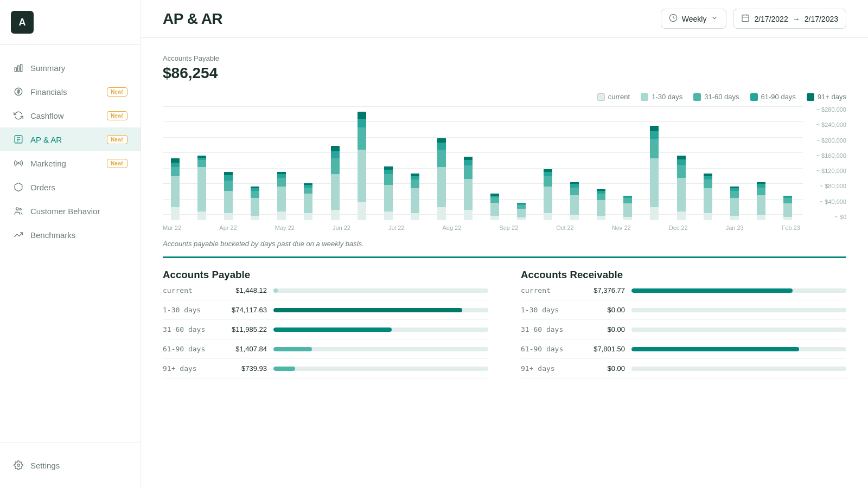 The image size is (868, 488). What do you see at coordinates (662, 97) in the screenshot?
I see `legend-item-1-30: 1-30 days` at bounding box center [662, 97].